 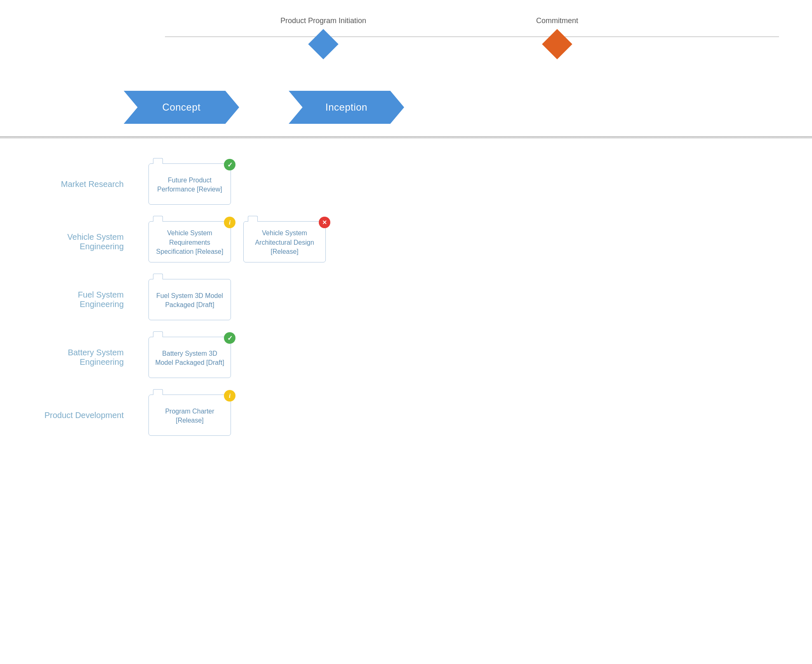 What do you see at coordinates (325, 222) in the screenshot?
I see `badge-red-cross` at bounding box center [325, 222].